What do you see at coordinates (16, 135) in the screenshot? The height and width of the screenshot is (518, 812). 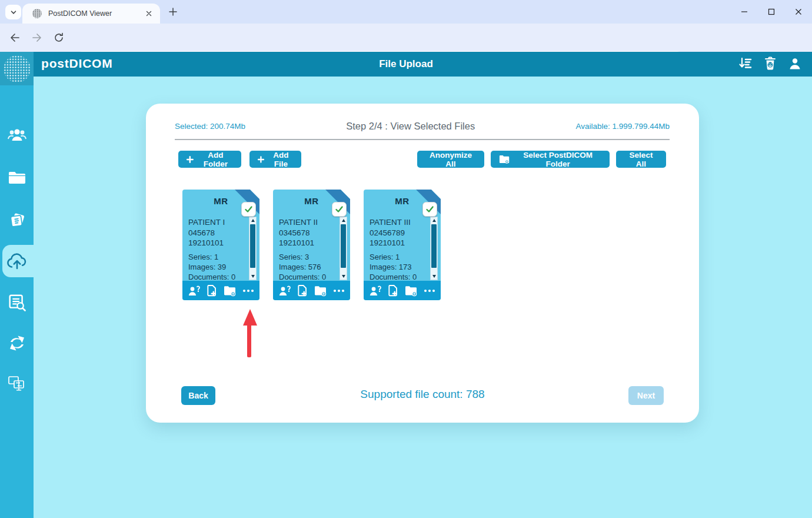 I see `sidebar-item-patients` at bounding box center [16, 135].